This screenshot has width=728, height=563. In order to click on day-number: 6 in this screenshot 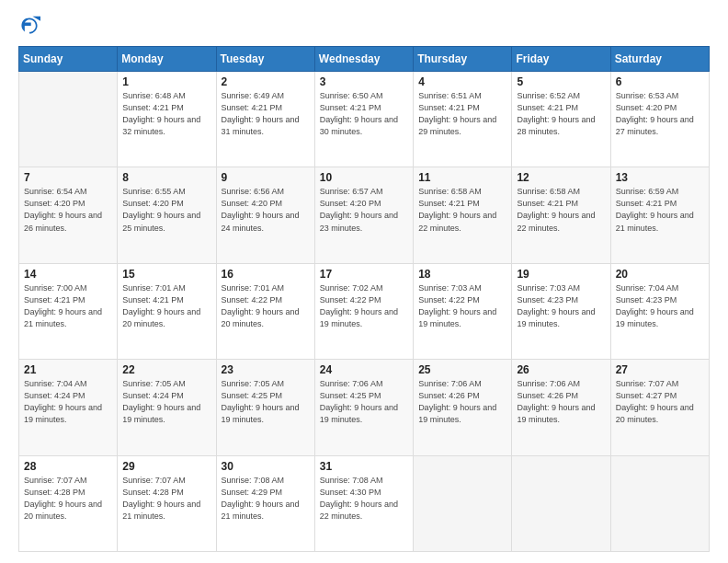, I will do `click(660, 82)`.